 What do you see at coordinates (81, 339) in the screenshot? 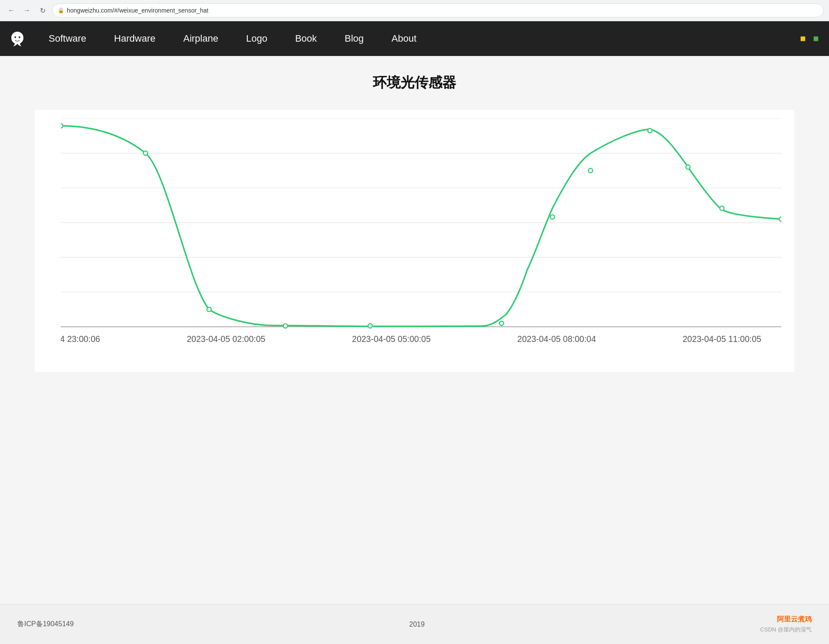
I see `svg-text: 2023-04-04 23:00:06` at bounding box center [81, 339].